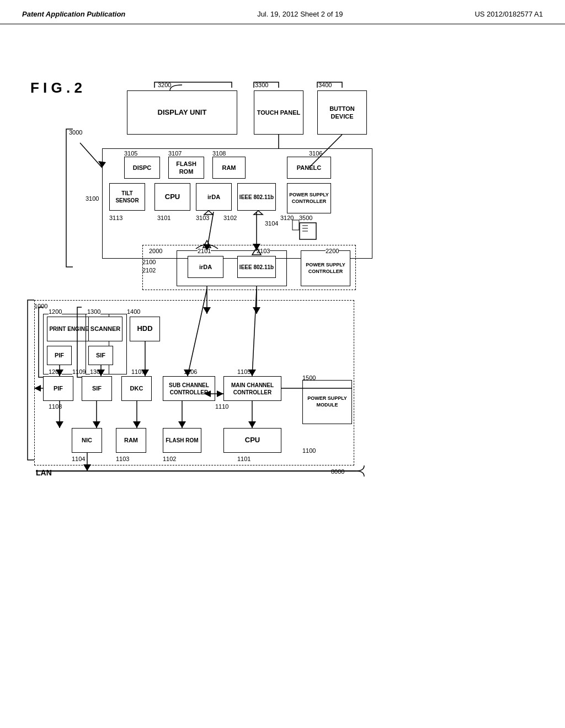  What do you see at coordinates (137, 388) in the screenshot?
I see `dkc-box: DKC` at bounding box center [137, 388].